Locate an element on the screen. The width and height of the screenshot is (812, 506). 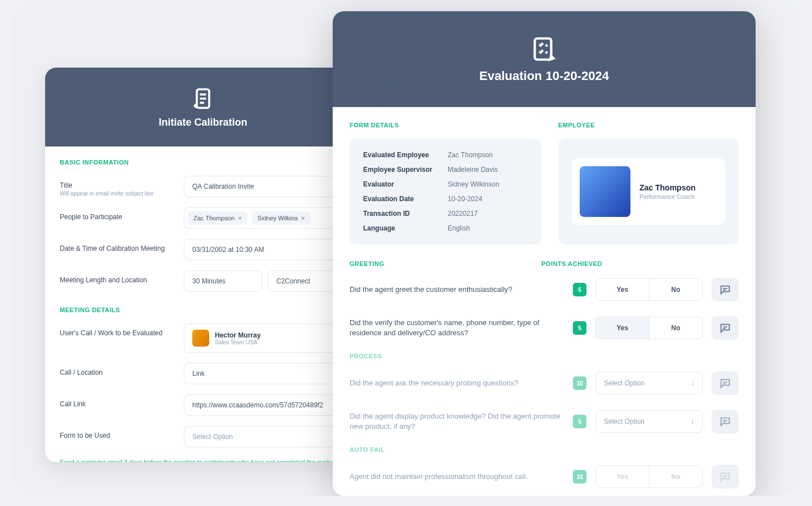
form-details-label: FORM DETAILS is located at coordinates (445, 125).